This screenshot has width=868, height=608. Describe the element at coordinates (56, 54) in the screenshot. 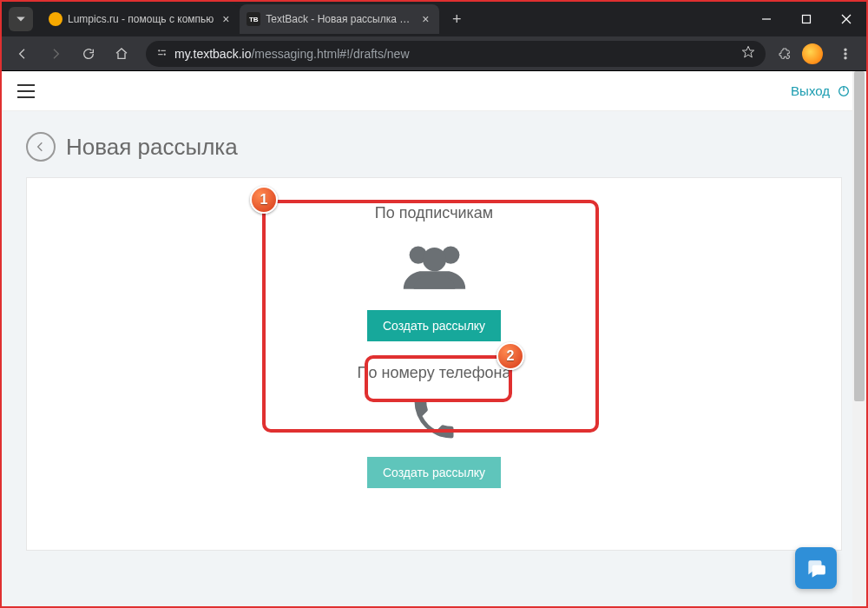

I see `forward-button` at that location.